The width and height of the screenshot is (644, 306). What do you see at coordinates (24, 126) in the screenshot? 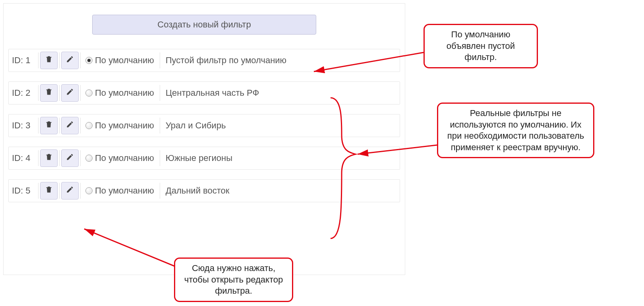
I see `filter-id: ID: 3` at bounding box center [24, 126].